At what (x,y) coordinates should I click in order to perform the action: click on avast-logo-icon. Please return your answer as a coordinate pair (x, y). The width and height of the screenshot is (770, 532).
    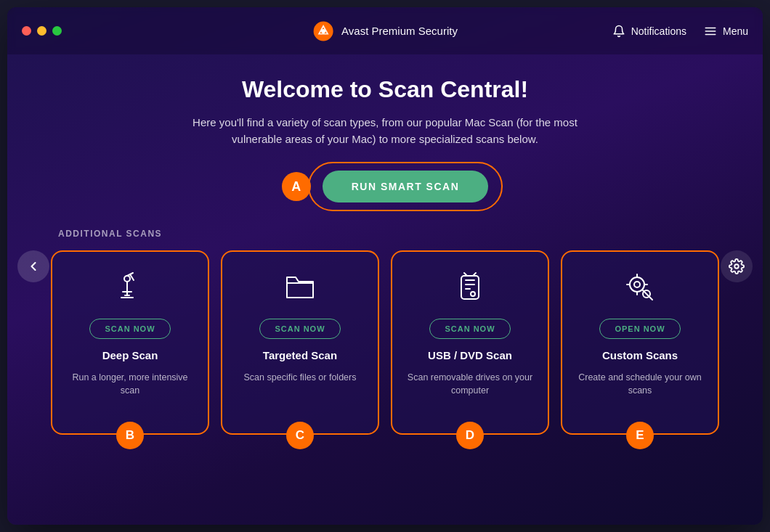
    Looking at the image, I should click on (323, 31).